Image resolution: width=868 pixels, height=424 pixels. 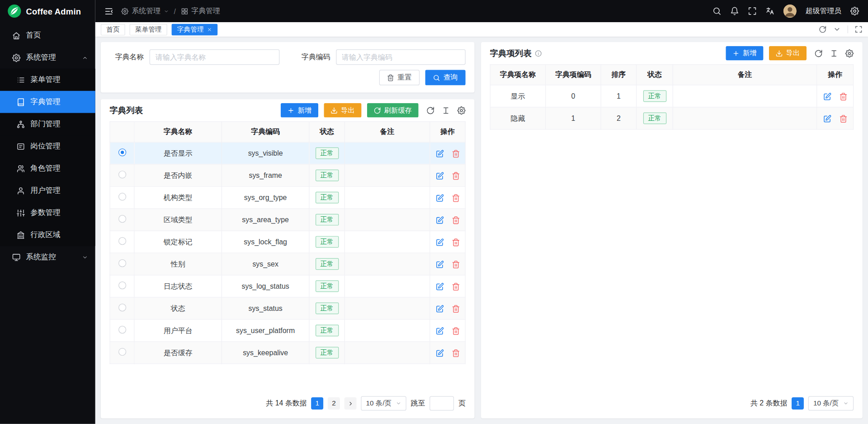 I want to click on tab-home: 首页, so click(x=113, y=29).